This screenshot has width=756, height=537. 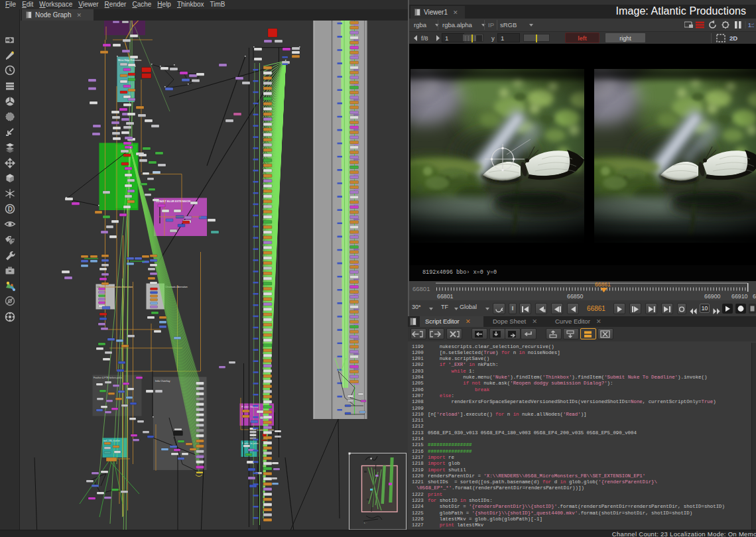 I want to click on svg-text: INPAINT BLUR EXTENSION, so click(x=173, y=202).